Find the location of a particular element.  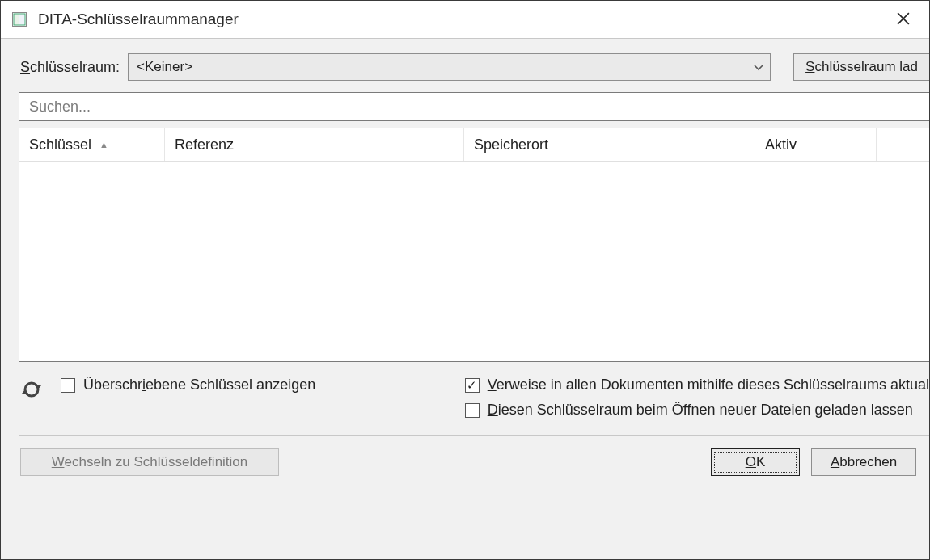

show-overridden-checkbox: Überschriebene Schlüssel anzeigen is located at coordinates (188, 385).